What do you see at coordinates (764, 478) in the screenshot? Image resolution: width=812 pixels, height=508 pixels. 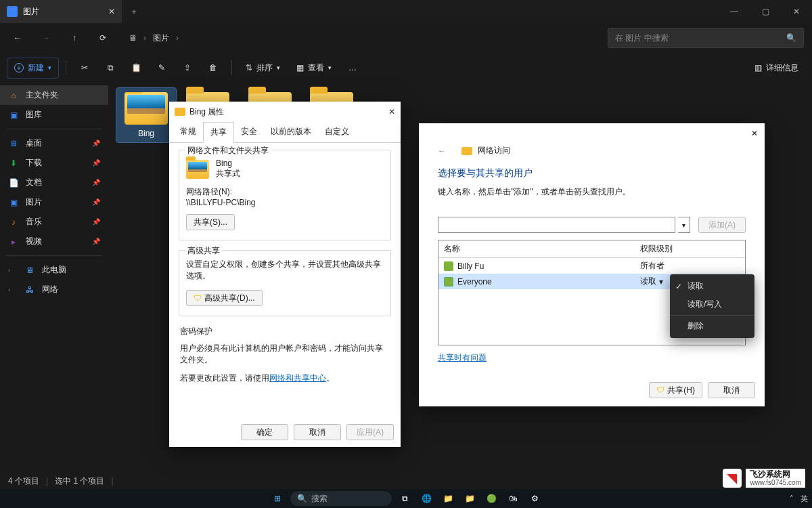 I see `watermark: ◥ 飞沙系统网 www.fs0745.com` at bounding box center [764, 478].